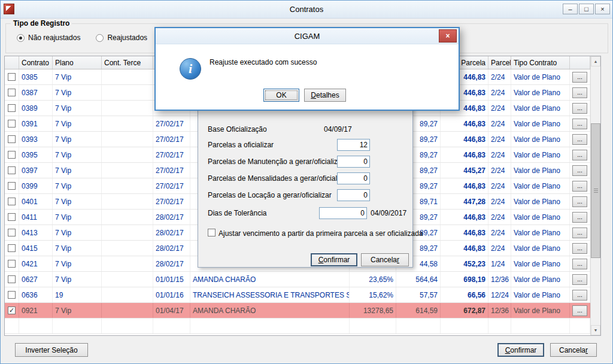 The height and width of the screenshot is (364, 613). I want to click on cancel-button: Cancelar, so click(573, 350).